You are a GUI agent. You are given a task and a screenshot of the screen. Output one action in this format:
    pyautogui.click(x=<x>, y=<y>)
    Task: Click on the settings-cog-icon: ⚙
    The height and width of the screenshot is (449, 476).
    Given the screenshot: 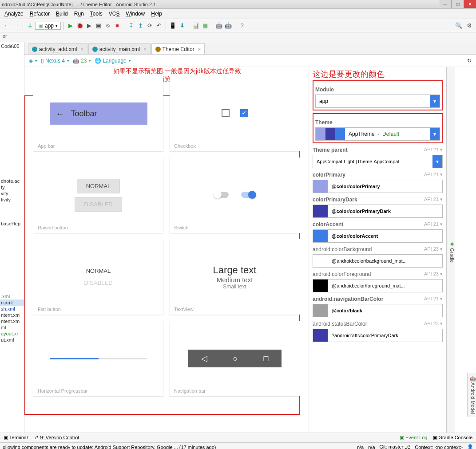 What is the action you would take?
    pyautogui.click(x=469, y=26)
    